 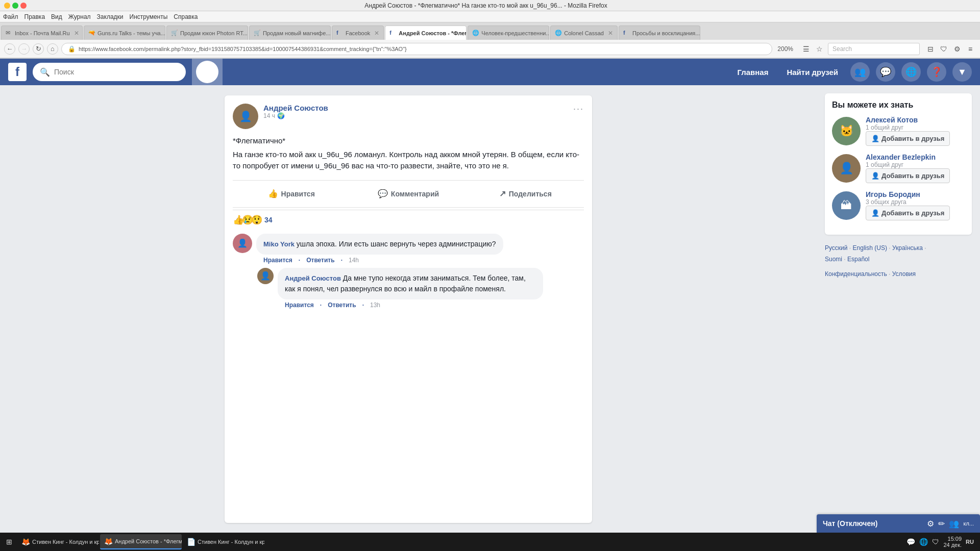 What do you see at coordinates (408, 160) in the screenshot?
I see `post-content-line2: На ганзе кто-то мой акк u_96u_96 ломанул…` at bounding box center [408, 160].